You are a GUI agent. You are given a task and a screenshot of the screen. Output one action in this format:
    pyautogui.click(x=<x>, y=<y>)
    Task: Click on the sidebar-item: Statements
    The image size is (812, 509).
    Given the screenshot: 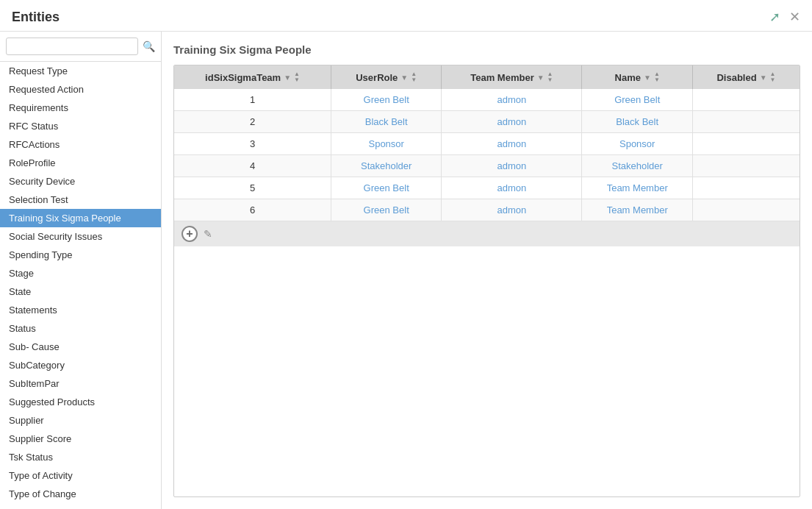 What is the action you would take?
    pyautogui.click(x=81, y=310)
    